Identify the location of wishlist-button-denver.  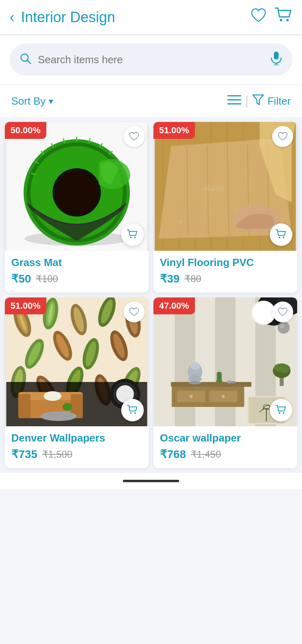
(134, 312).